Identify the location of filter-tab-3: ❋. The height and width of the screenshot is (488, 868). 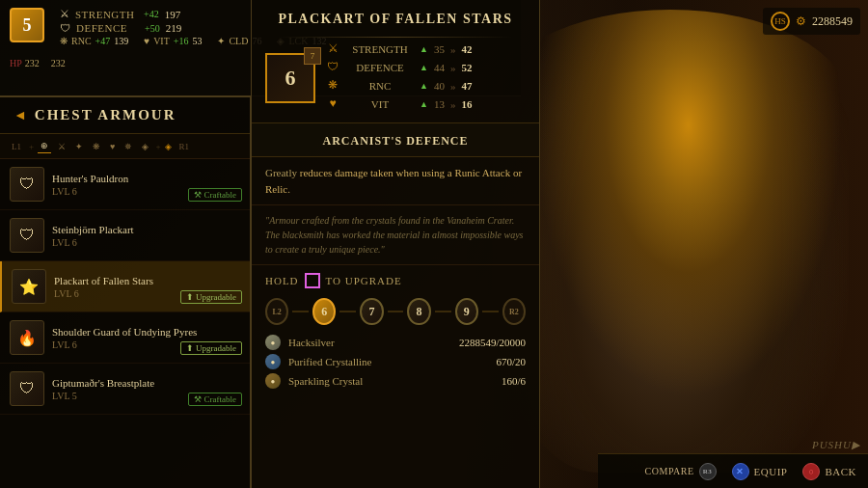
(96, 147).